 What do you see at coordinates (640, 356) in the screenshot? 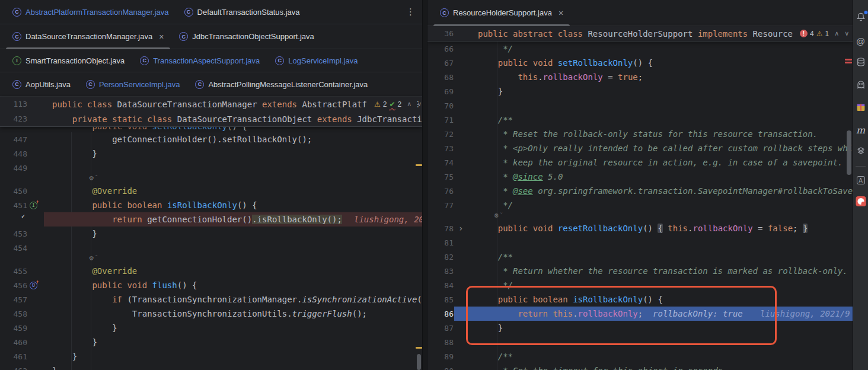
I see `code-line: 89 /**` at bounding box center [640, 356].